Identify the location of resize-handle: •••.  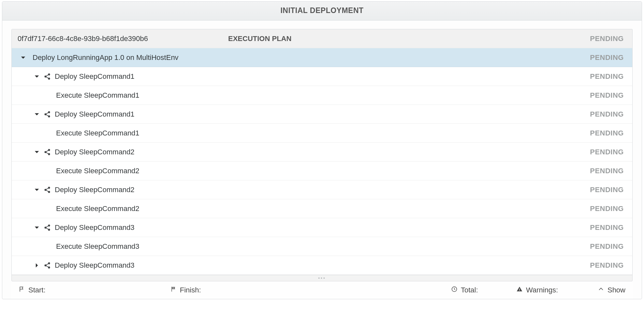
(322, 278).